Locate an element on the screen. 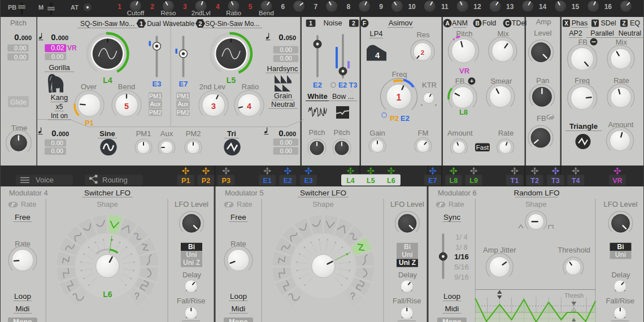 This screenshot has width=644, height=322. svg-text: 14 is located at coordinates (543, 7).